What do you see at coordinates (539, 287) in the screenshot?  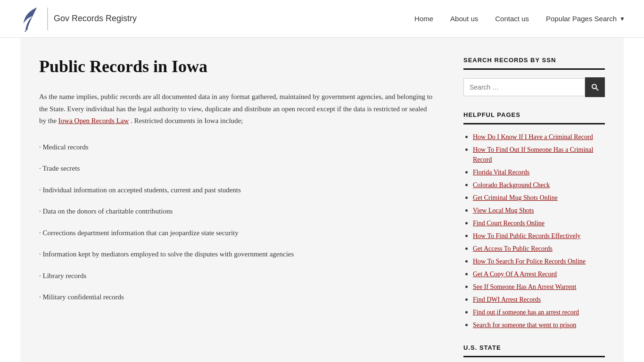 I see `list-item: See If Someone Has An Arrest Warrent` at bounding box center [539, 287].